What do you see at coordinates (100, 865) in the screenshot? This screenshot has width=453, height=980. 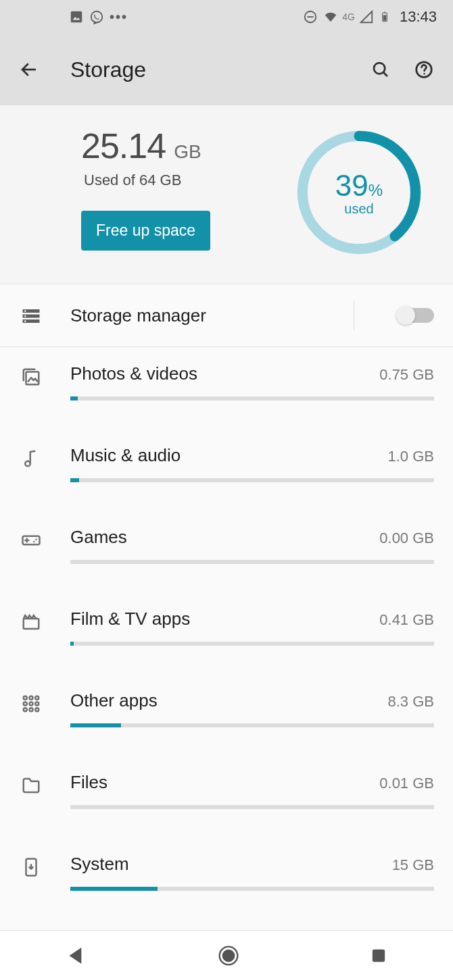 I see `category-name: System` at bounding box center [100, 865].